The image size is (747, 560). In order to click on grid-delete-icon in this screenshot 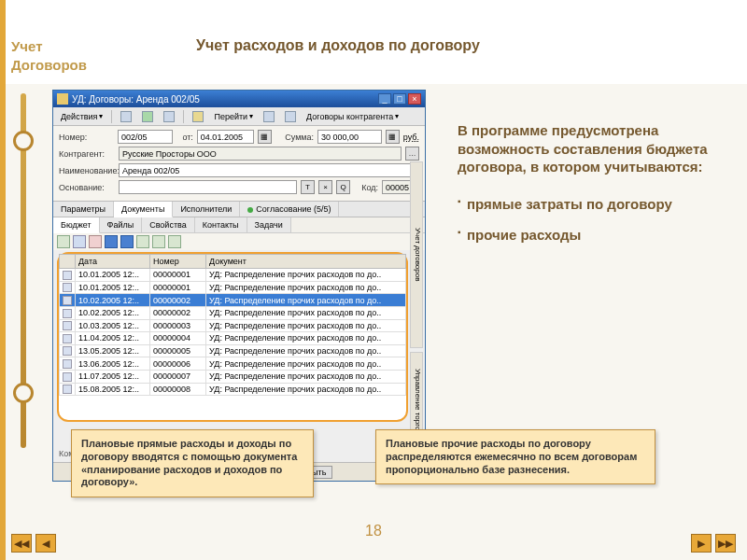, I will do `click(95, 242)`.